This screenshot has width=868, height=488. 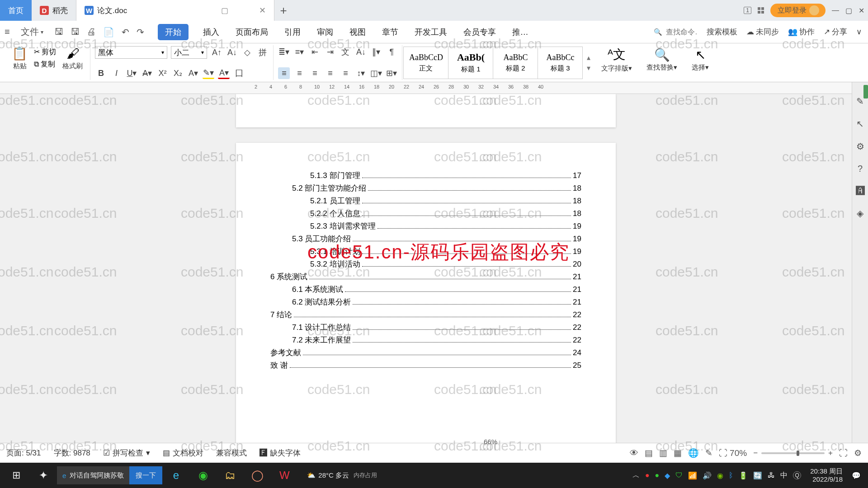 What do you see at coordinates (345, 73) in the screenshot?
I see `distribute-icon: ≡` at bounding box center [345, 73].